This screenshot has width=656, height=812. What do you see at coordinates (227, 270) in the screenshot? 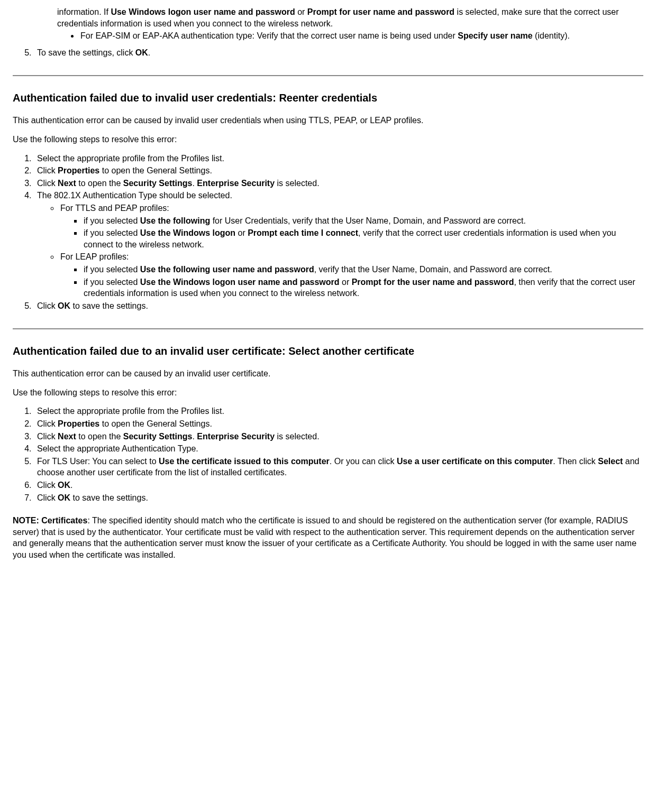
I see `bold-text: Use the following user name and password` at bounding box center [227, 270].